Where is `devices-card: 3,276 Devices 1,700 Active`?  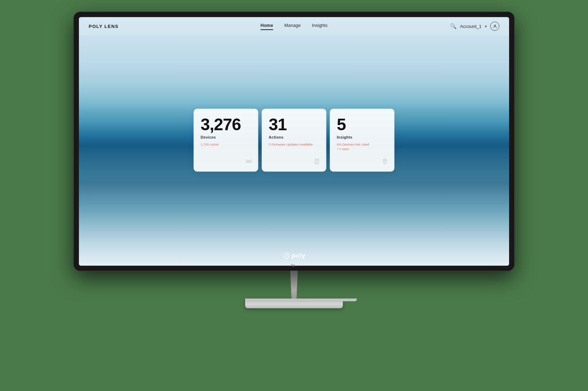 devices-card: 3,276 Devices 1,700 Active is located at coordinates (226, 140).